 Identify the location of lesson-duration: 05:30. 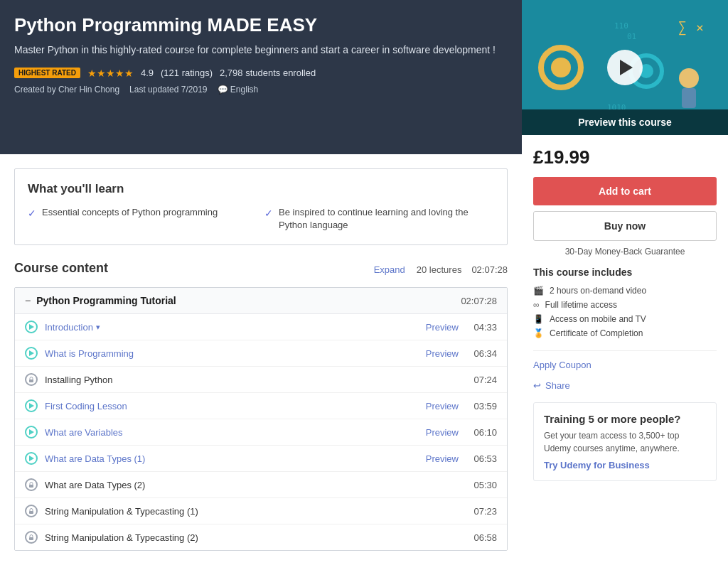
(483, 485).